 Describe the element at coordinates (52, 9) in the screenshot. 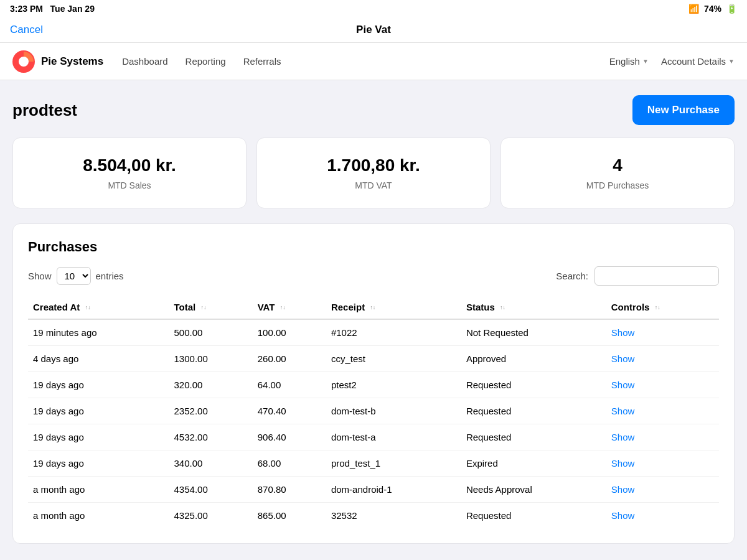

I see `status-time-date: 3:23 PM Tue Jan 29` at that location.